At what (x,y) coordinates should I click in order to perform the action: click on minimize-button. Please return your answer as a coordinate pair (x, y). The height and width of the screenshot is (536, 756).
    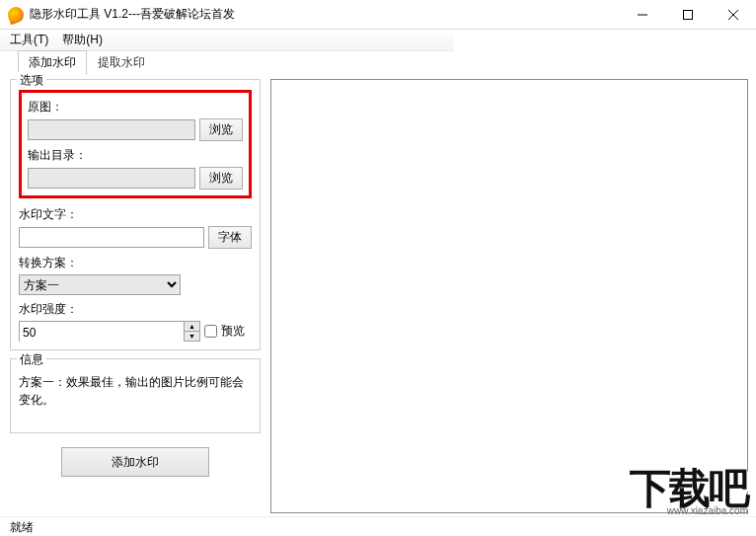
    Looking at the image, I should click on (643, 15).